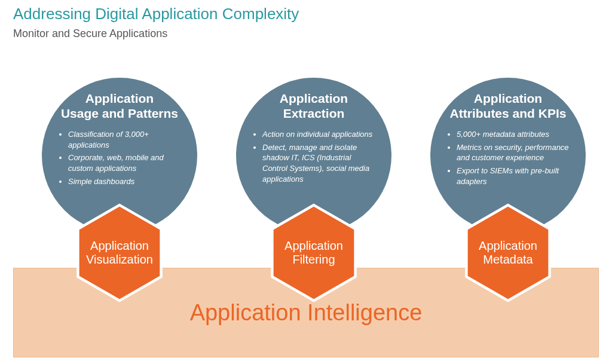 This screenshot has width=612, height=364. Describe the element at coordinates (513, 176) in the screenshot. I see `bullet: Export to SIEMs with pre-built adapters` at that location.